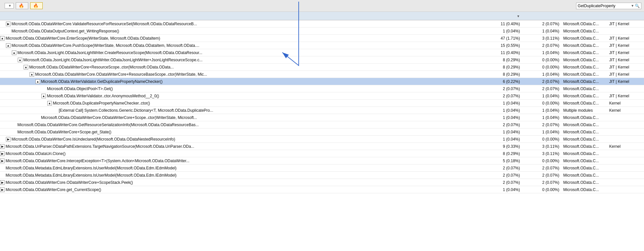  What do you see at coordinates (101, 67) in the screenshot?
I see `function-name: Microsoft.OData.ODataWriterCore+Resource…` at bounding box center [101, 67].